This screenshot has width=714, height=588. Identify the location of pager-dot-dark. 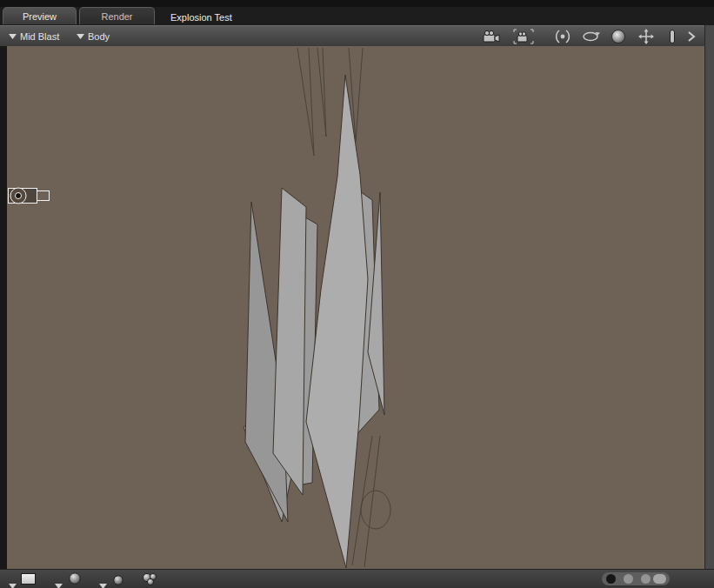
(611, 579).